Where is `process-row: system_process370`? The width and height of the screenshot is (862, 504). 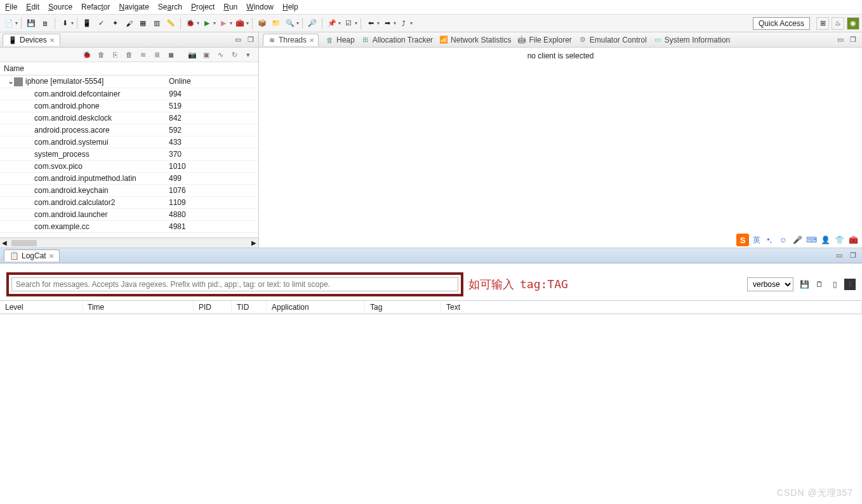 process-row: system_process370 is located at coordinates (129, 154).